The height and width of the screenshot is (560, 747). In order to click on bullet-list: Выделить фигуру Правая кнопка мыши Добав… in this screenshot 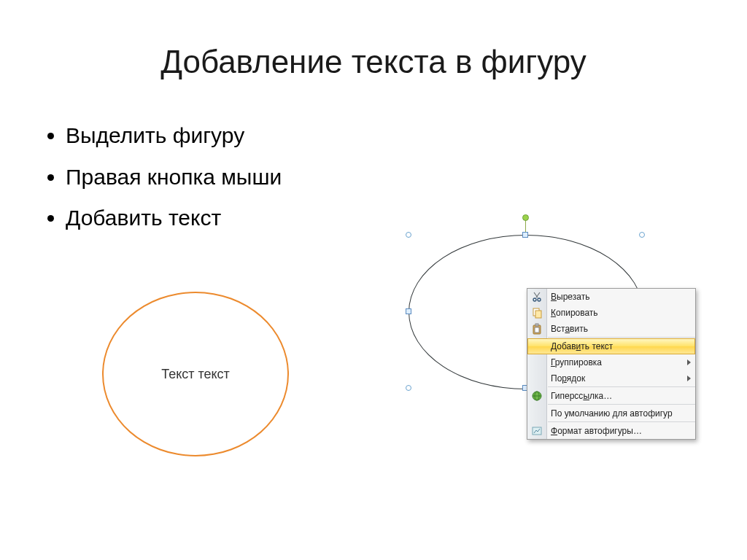, I will do `click(163, 179)`.